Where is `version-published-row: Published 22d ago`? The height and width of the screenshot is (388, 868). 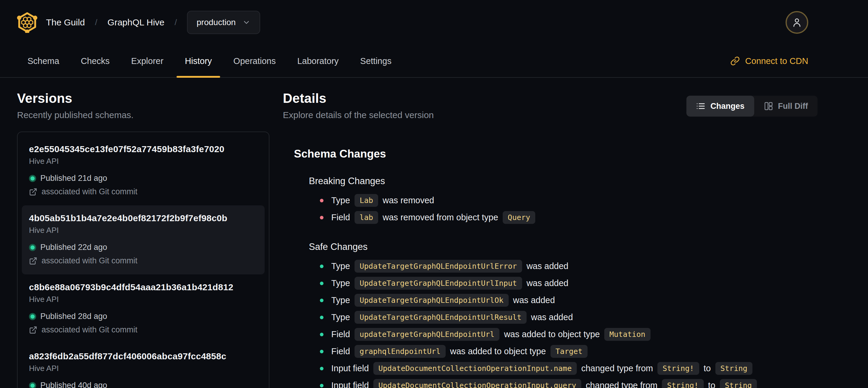 version-published-row: Published 22d ago is located at coordinates (143, 247).